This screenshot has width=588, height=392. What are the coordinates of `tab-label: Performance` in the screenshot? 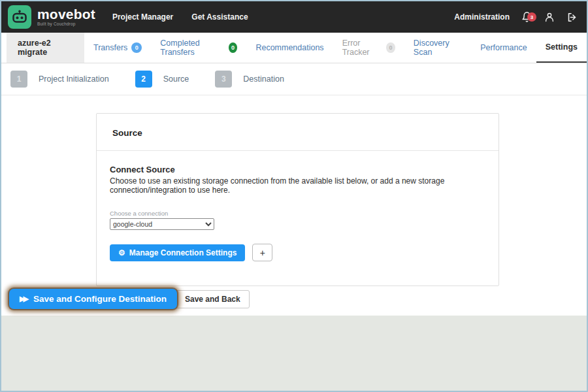 It's located at (504, 48).